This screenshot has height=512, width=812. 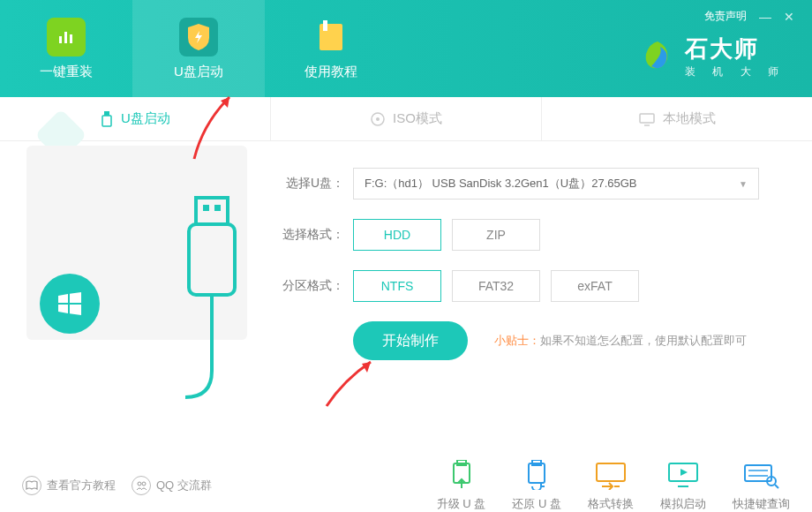 What do you see at coordinates (712, 56) in the screenshot?
I see `app-logo: 石大师 装 机 大 师` at bounding box center [712, 56].